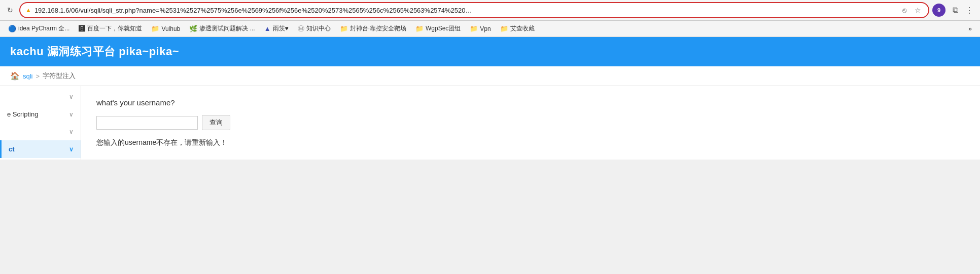 The height and width of the screenshot is (274, 980). What do you see at coordinates (517, 28) in the screenshot?
I see `bookmark-folder2: 📁 艾查收藏` at bounding box center [517, 28].